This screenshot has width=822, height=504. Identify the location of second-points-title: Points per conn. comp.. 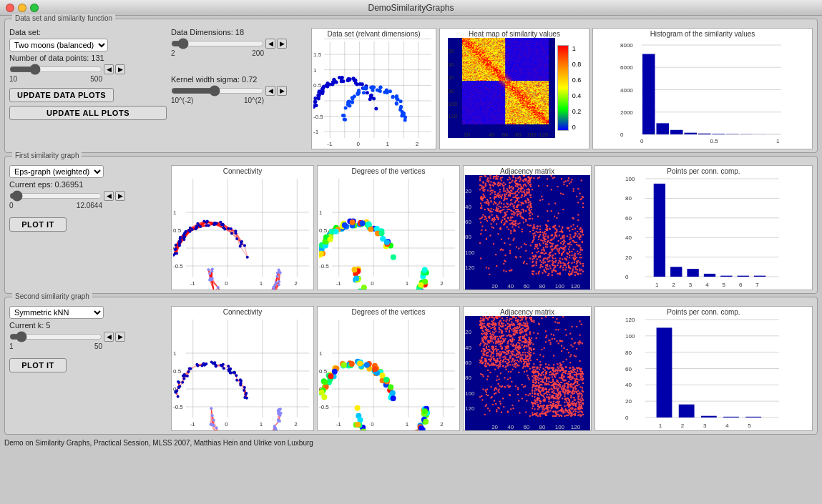
(703, 312).